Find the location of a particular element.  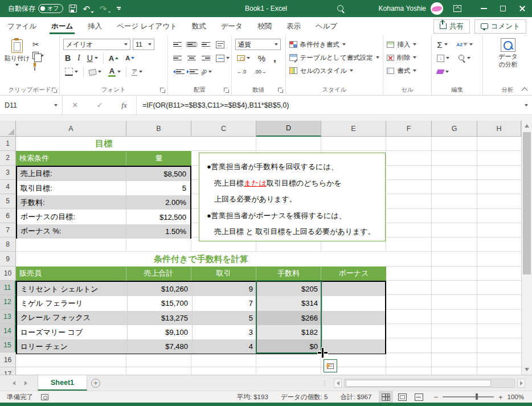

cell: $15,700 is located at coordinates (160, 303).